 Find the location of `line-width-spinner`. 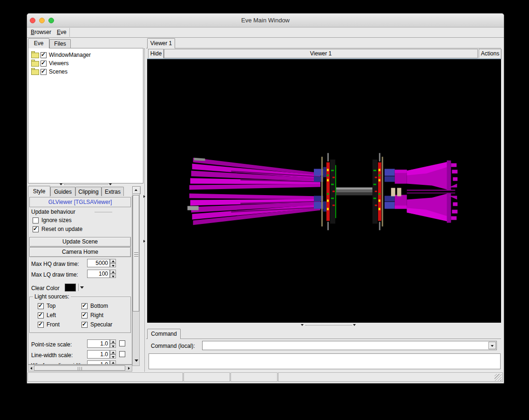

line-width-spinner is located at coordinates (113, 354).